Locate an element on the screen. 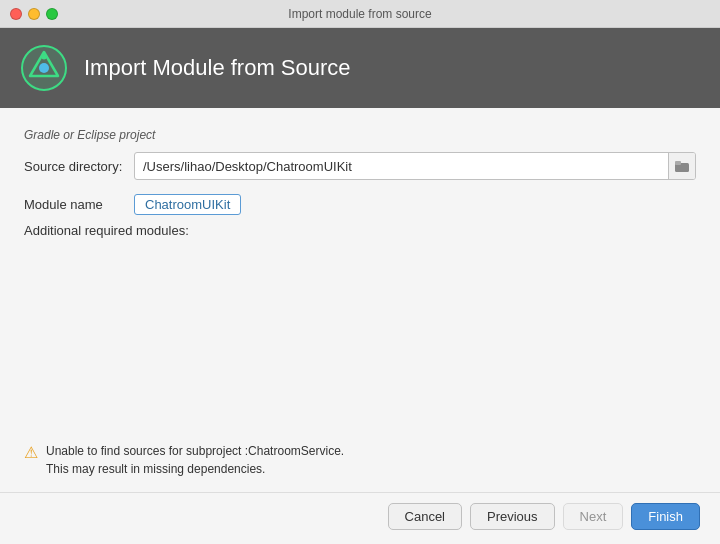 The height and width of the screenshot is (544, 720). maximize-button is located at coordinates (52, 14).